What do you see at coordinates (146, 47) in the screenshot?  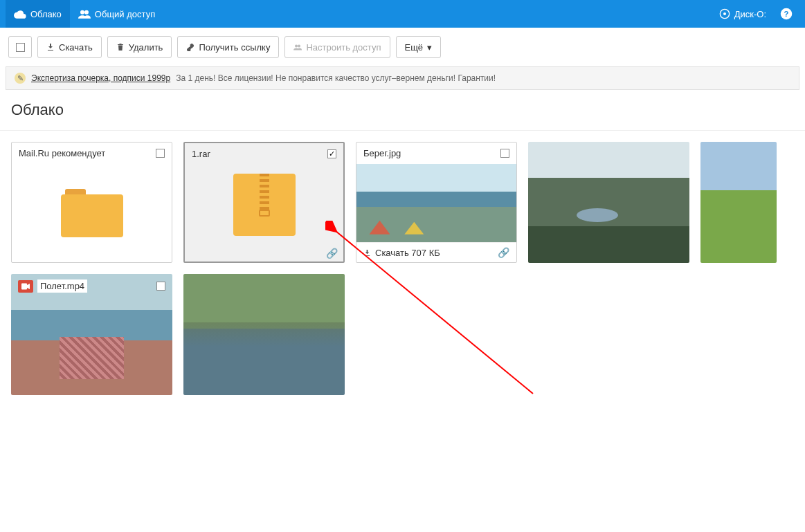 I see `delete-label: Удалить` at bounding box center [146, 47].